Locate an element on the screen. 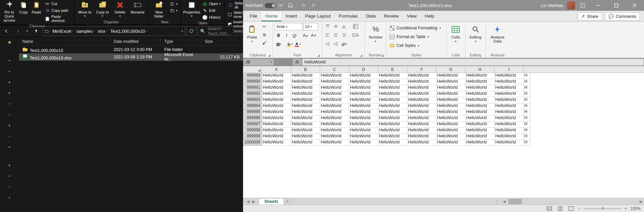 The width and height of the screenshot is (644, 212). decrease-font-button: A▼ is located at coordinates (314, 35).